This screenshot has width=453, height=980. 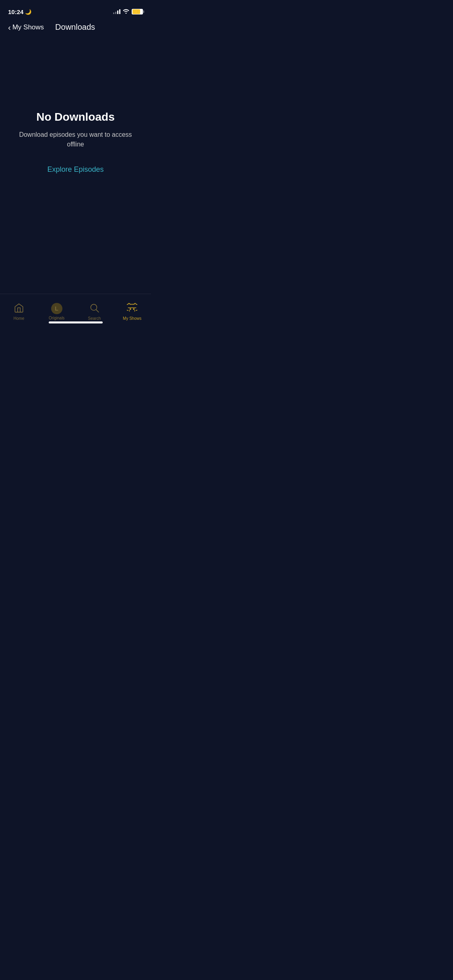 What do you see at coordinates (95, 311) in the screenshot?
I see `tab-search: Search` at bounding box center [95, 311].